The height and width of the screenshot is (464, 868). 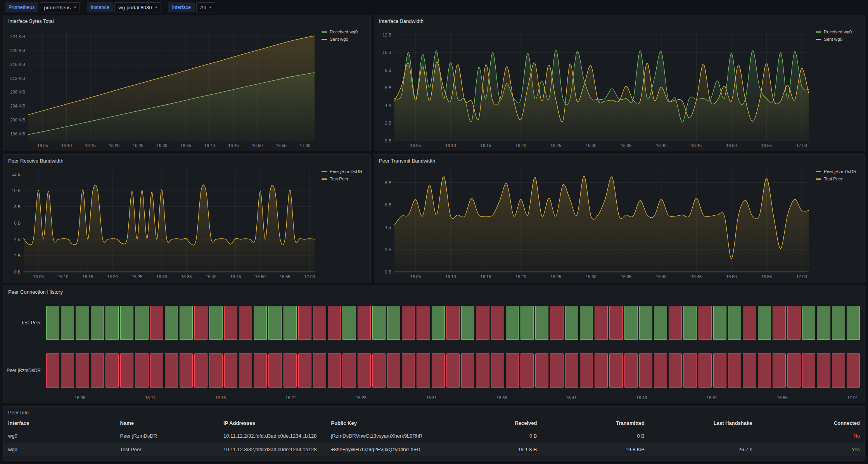 What do you see at coordinates (187, 160) in the screenshot?
I see `panel-title: Peer Receive Bandwidth` at bounding box center [187, 160].